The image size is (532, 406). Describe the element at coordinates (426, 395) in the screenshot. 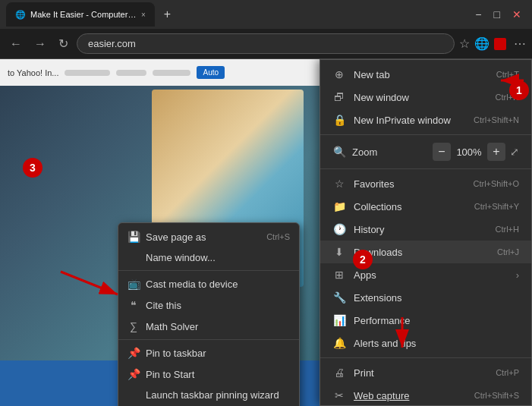

I see `menu-web-capture: ✂ Web capture Ctrl+Shift+S` at that location.